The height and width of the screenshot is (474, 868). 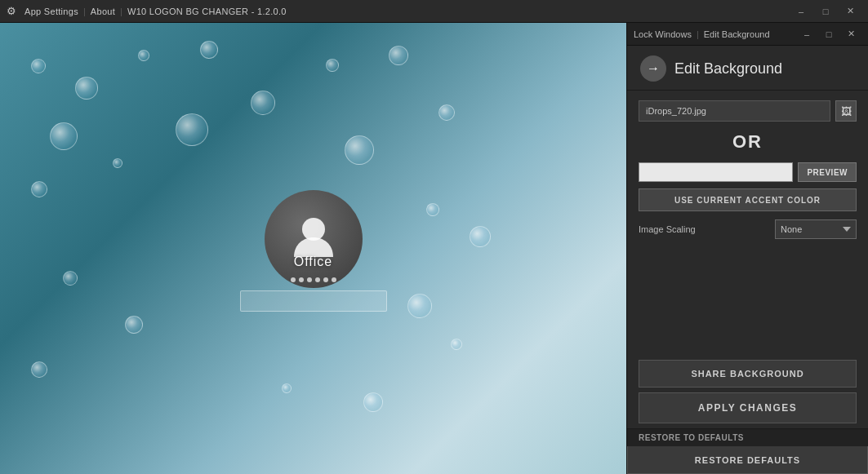 What do you see at coordinates (748, 111) in the screenshot?
I see `file-row: iDrops_720.jpg 🖼` at bounding box center [748, 111].